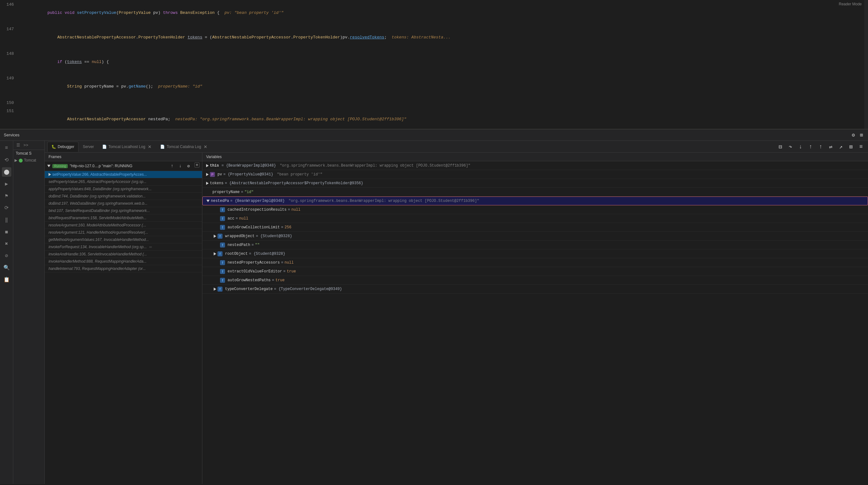  Describe the element at coordinates (434, 103) in the screenshot. I see `code-line-150: 150` at that location.